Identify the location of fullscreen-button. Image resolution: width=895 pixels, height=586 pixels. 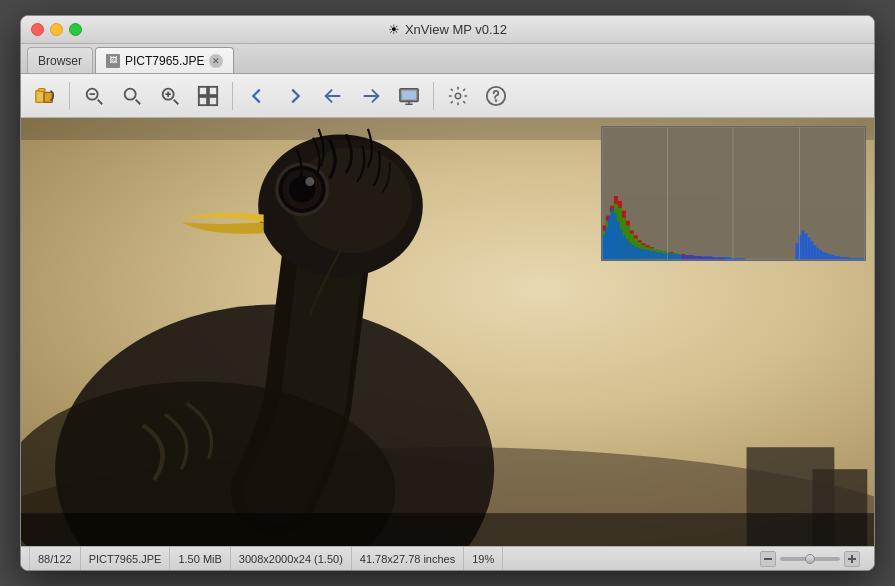
(409, 96).